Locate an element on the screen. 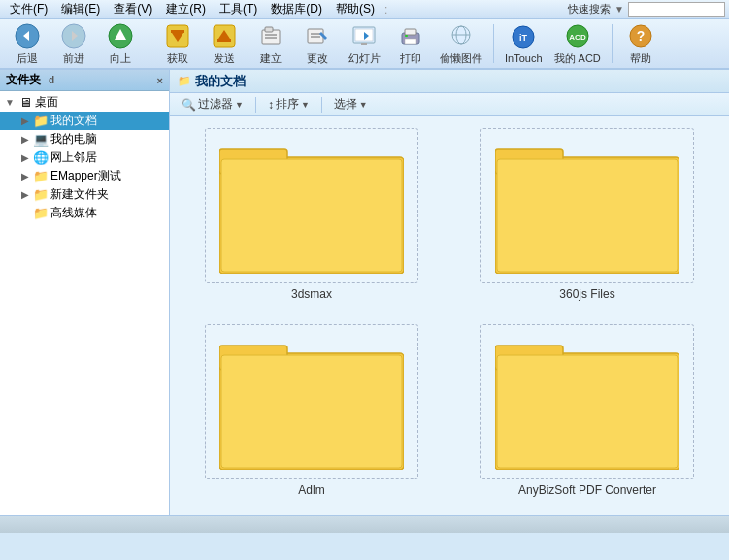 This screenshot has width=729, height=560. back-button: 后退 is located at coordinates (27, 44).